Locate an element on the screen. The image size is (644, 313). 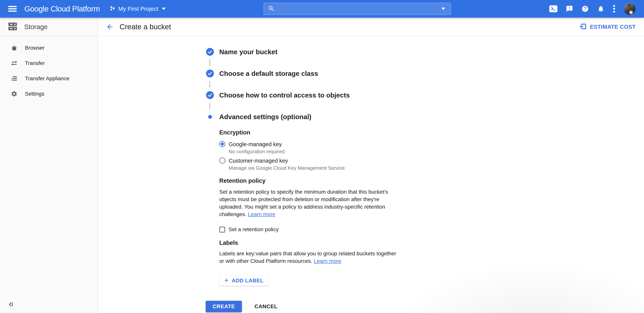
help-icon is located at coordinates (585, 9).